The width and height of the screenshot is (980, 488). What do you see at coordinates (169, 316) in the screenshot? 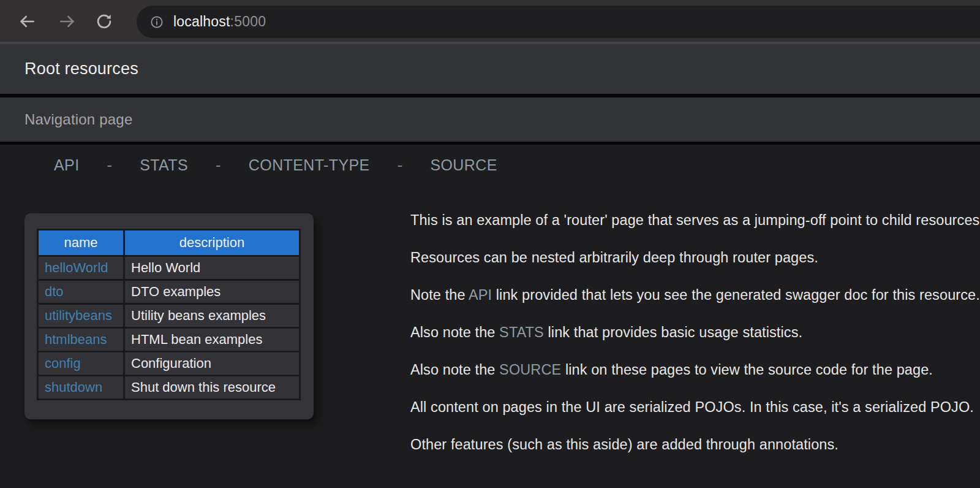
I see `table-row: utilitybeansUtility beans examples` at bounding box center [169, 316].